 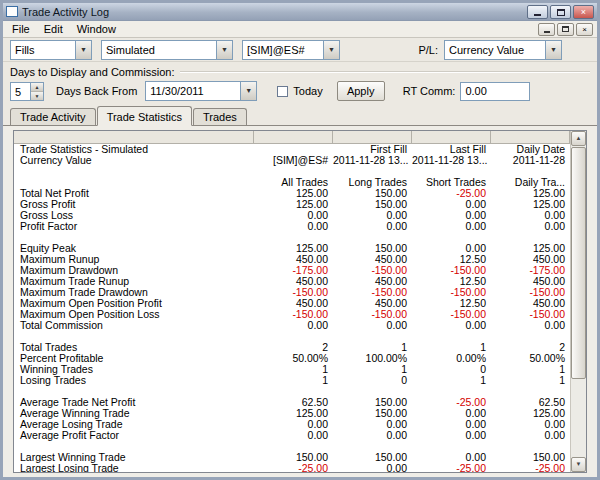 I want to click on table-row: Trade Statistics - SimulatedFirst FillLa…, so click(x=292, y=150).